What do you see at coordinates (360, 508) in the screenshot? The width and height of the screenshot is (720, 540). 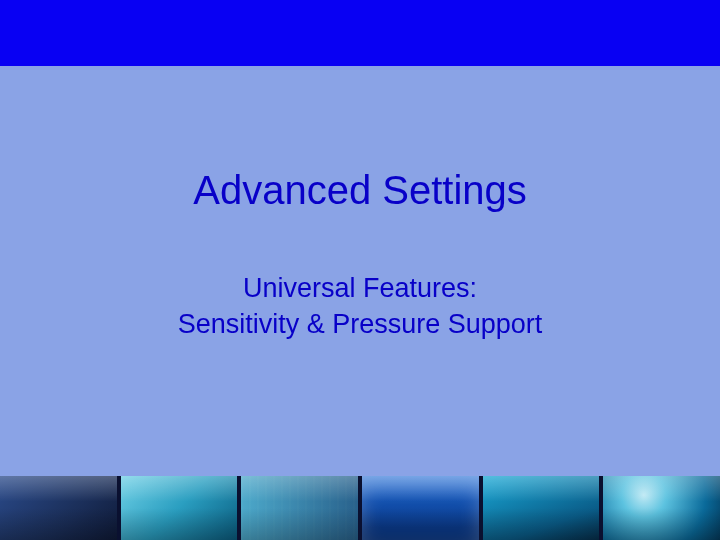 I see `footer-strip` at bounding box center [360, 508].